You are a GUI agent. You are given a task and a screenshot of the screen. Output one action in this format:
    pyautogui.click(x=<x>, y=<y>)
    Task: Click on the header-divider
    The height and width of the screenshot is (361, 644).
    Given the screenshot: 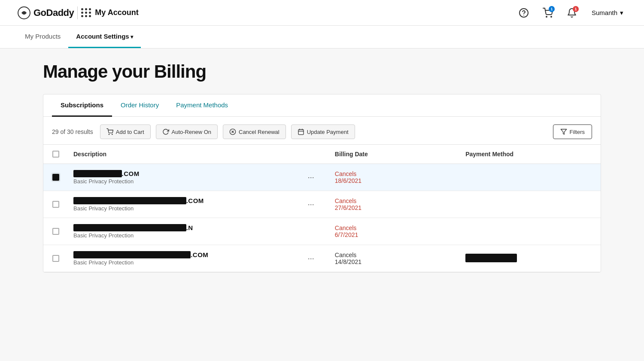 What is the action you would take?
    pyautogui.click(x=77, y=13)
    